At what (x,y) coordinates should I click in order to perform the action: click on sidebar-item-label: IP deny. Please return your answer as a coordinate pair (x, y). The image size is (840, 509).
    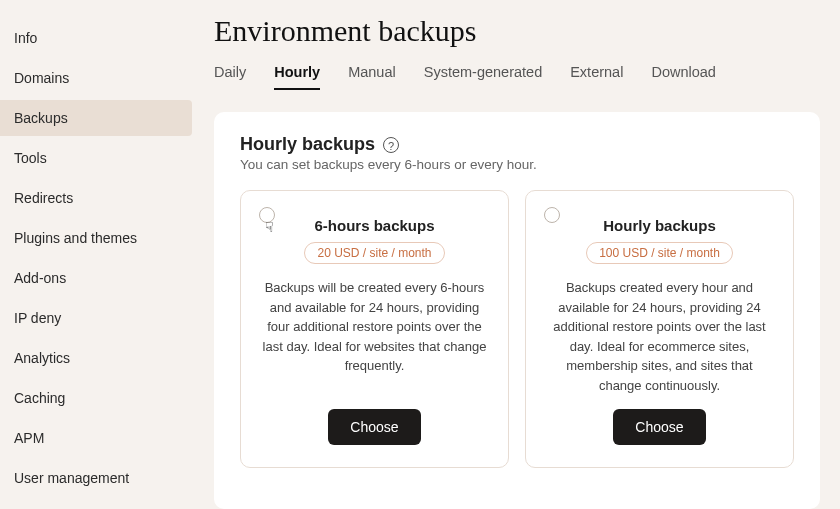
    Looking at the image, I should click on (38, 318).